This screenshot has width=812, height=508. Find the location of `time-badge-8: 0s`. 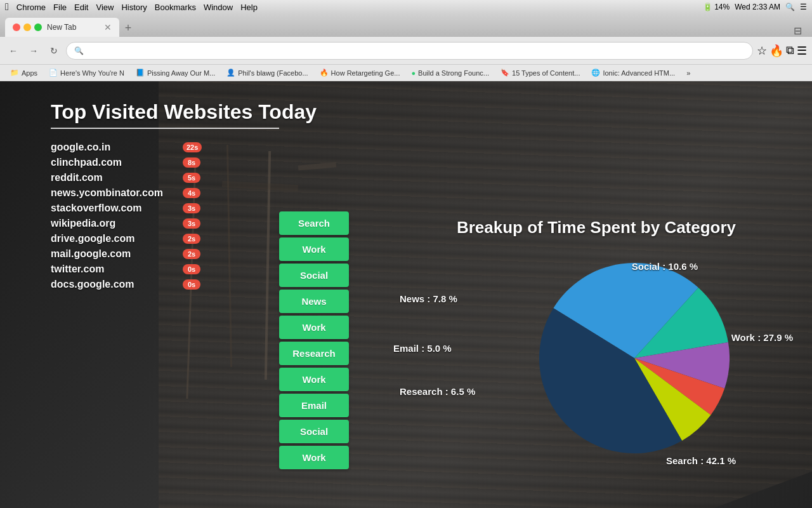

time-badge-8: 0s is located at coordinates (192, 269).